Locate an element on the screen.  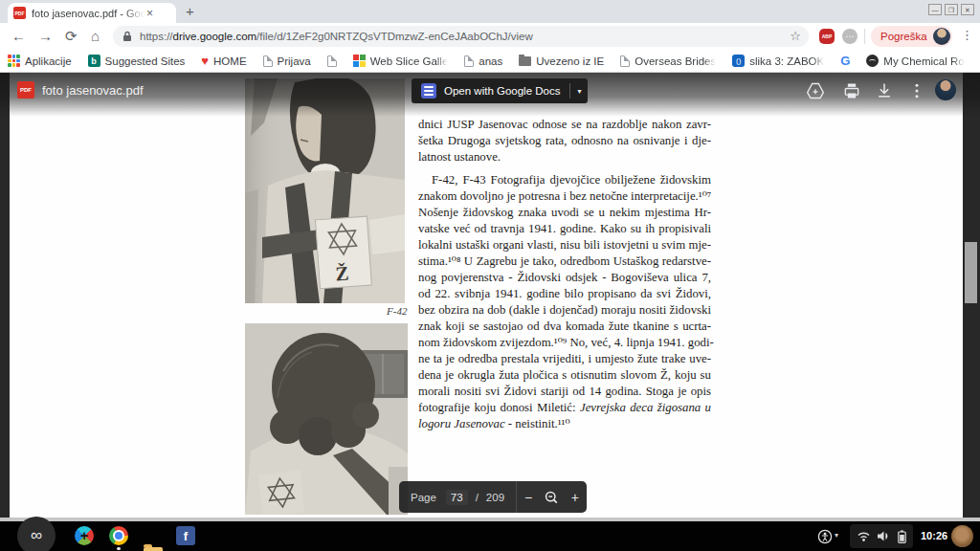
browser-menu-icon: ⋮ is located at coordinates (967, 34).